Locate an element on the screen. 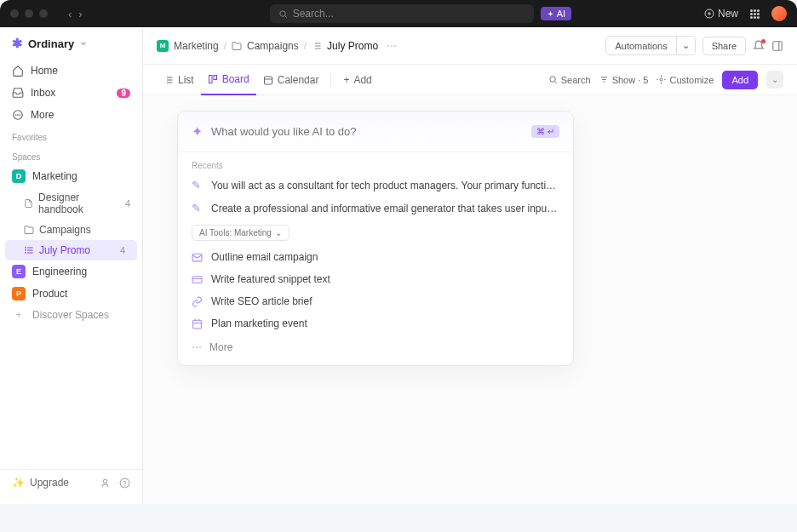 The height and width of the screenshot is (532, 797). discover-spaces: + Discover Spaces is located at coordinates (72, 315).